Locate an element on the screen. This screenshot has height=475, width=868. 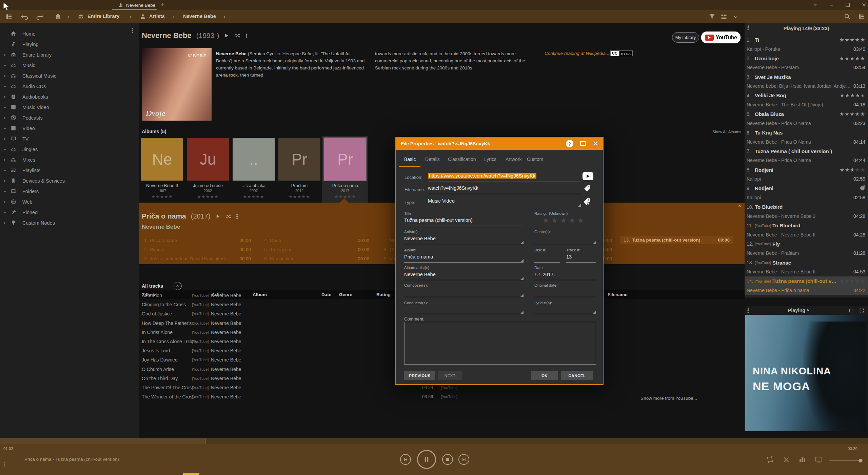
undo-icon is located at coordinates (25, 17).